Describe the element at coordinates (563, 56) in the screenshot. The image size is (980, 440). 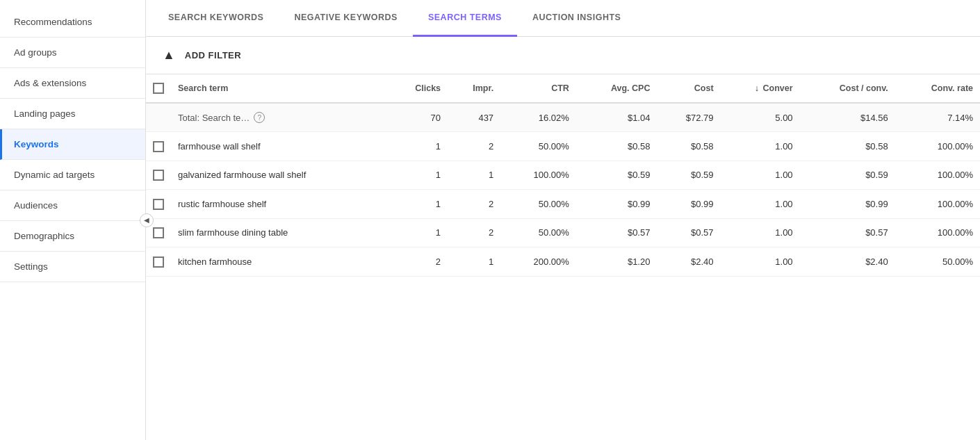
I see `filter-bar: ▲ ADD FILTER` at that location.